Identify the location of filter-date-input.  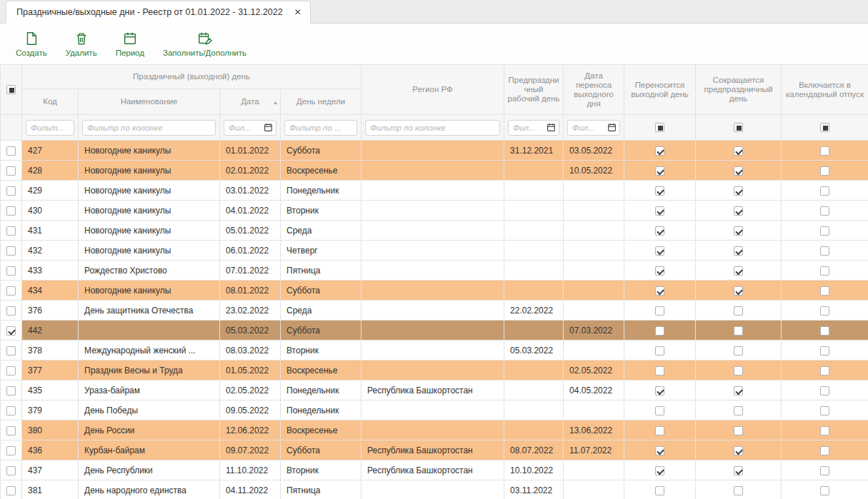
(244, 128).